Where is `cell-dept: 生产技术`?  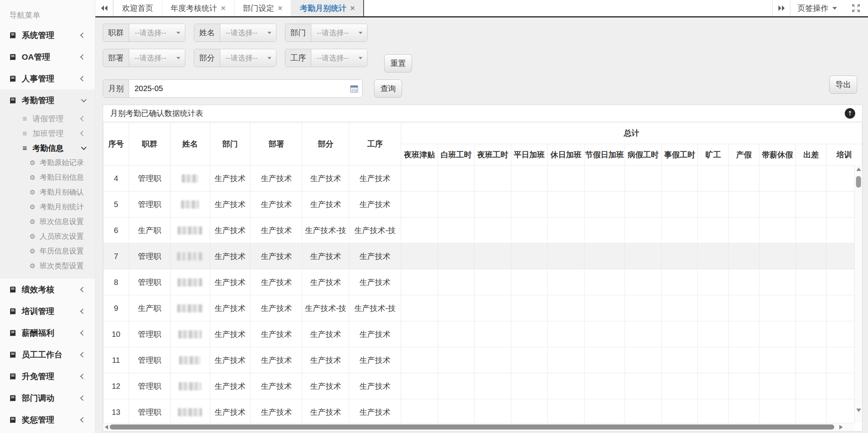 cell-dept: 生产技术 is located at coordinates (230, 205).